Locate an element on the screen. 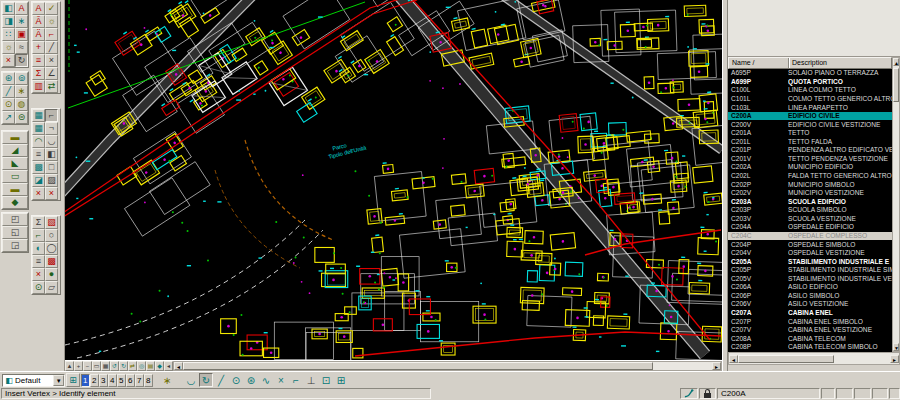  view-control-icon: ↺ is located at coordinates (114, 366).